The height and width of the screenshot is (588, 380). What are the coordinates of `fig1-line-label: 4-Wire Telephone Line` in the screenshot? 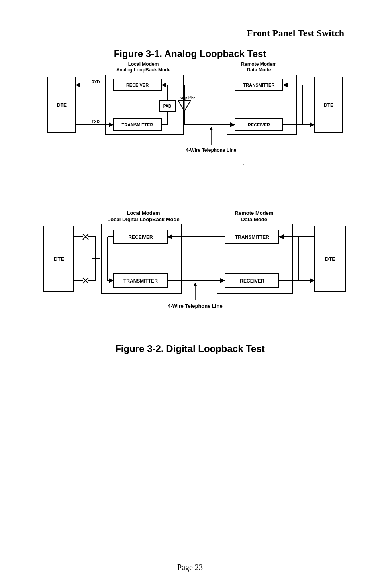 It's located at (211, 150).